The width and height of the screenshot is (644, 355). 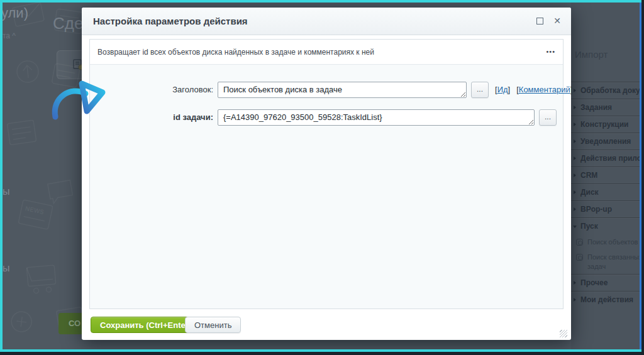 I want to click on description-bar: Возвращает id всех объектов диска найден…, so click(x=326, y=52).